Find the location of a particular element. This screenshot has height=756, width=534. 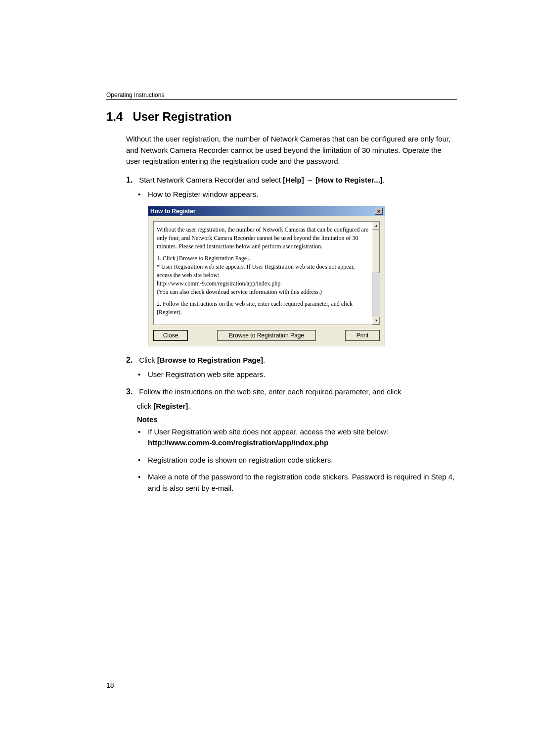

section-number: 1.4 is located at coordinates (115, 117).